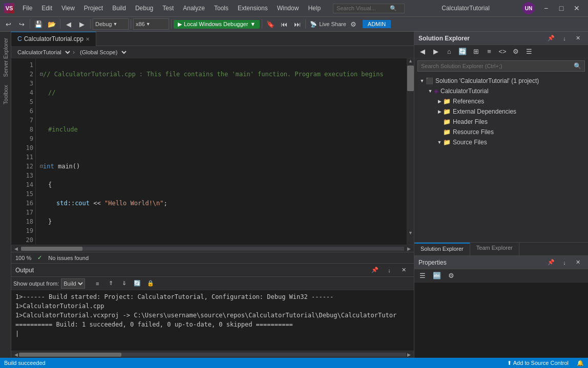 The image size is (588, 368). What do you see at coordinates (529, 8) in the screenshot?
I see `user-avatar: UN` at bounding box center [529, 8].